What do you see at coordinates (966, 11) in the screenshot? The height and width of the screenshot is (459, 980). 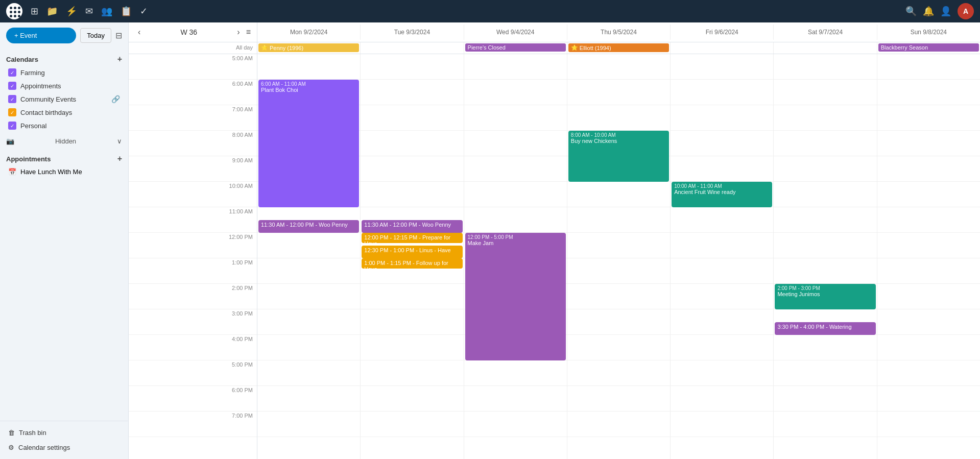 I see `user-avatar: A` at bounding box center [966, 11].